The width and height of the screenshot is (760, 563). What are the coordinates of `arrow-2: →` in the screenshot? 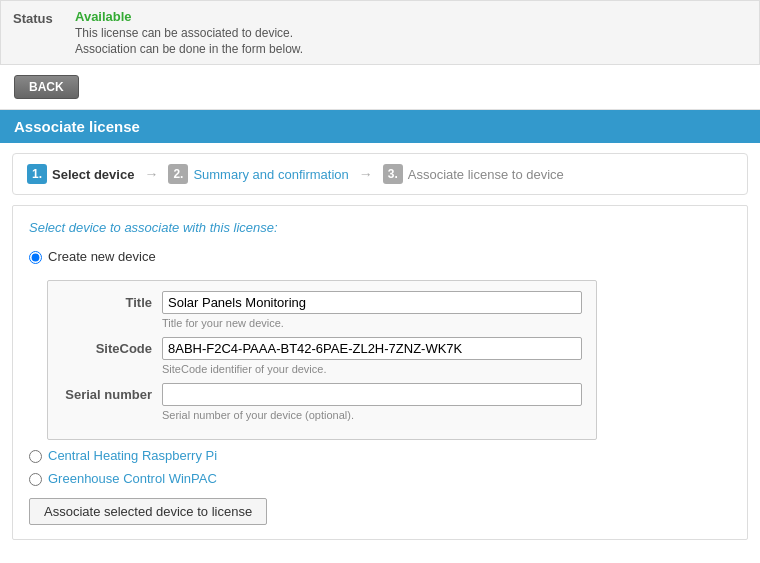 It's located at (366, 174).